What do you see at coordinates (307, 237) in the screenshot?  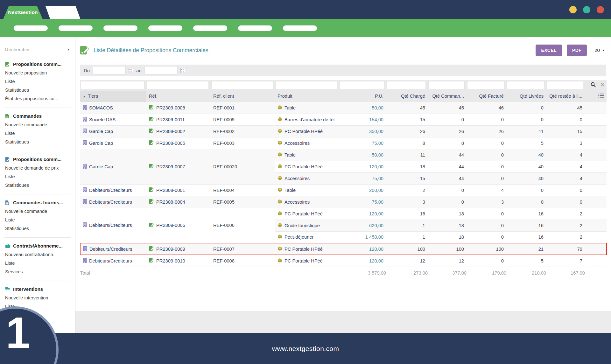 I see `produit-cell: Petit-déjeuner` at bounding box center [307, 237].